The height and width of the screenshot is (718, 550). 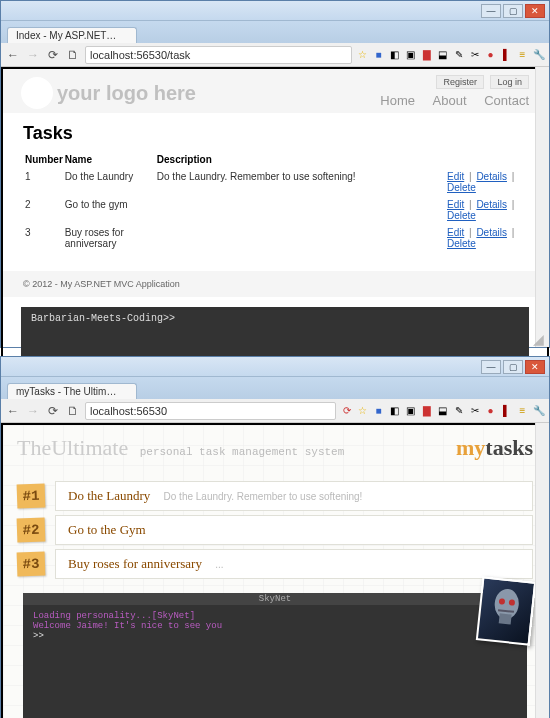 I want to click on task-badge: #2, so click(x=32, y=530).